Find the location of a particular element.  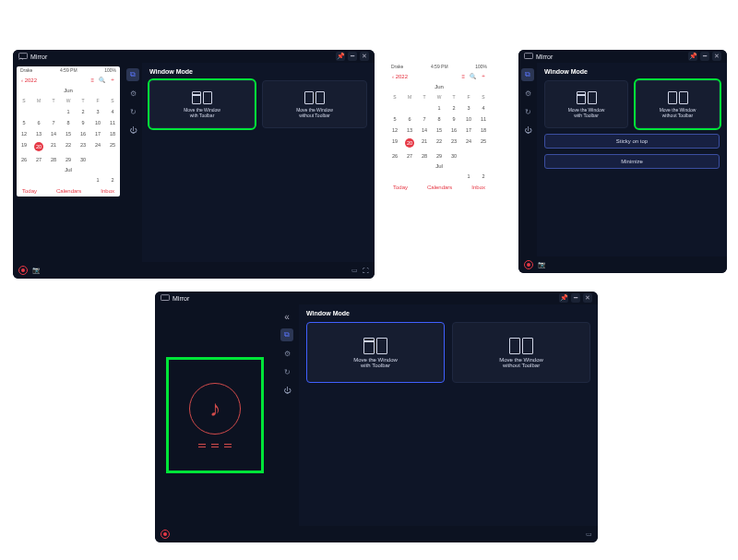

inbox-button: Inbox is located at coordinates (107, 191).